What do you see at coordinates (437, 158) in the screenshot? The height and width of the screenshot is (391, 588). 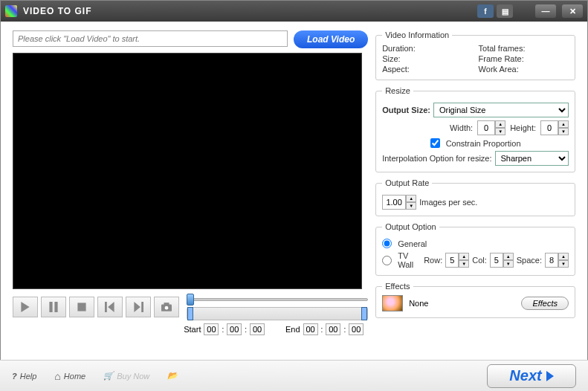 I see `interpolation-label: Interpolation Option for resize:` at bounding box center [437, 158].